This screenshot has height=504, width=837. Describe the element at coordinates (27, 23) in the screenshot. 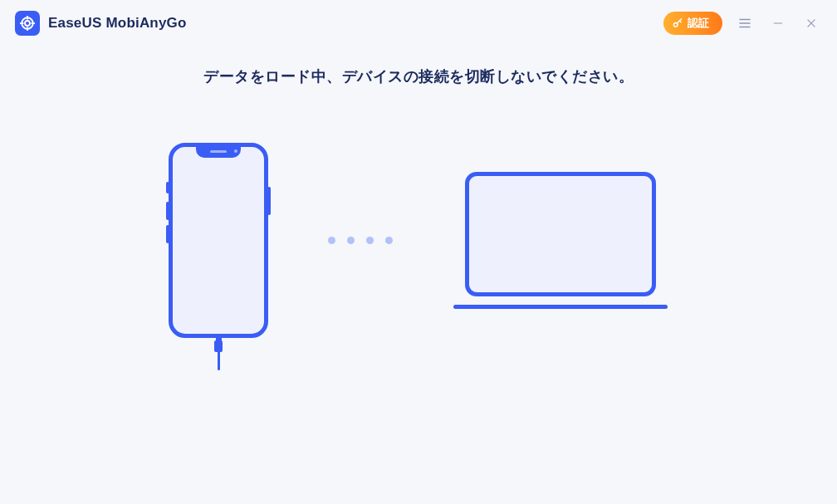

I see `app-logo-icon` at that location.